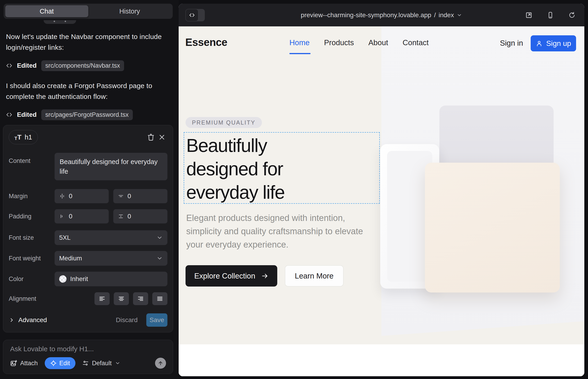  Describe the element at coordinates (83, 66) in the screenshot. I see `file-chip: src/components/Navbar.tsx` at that location.